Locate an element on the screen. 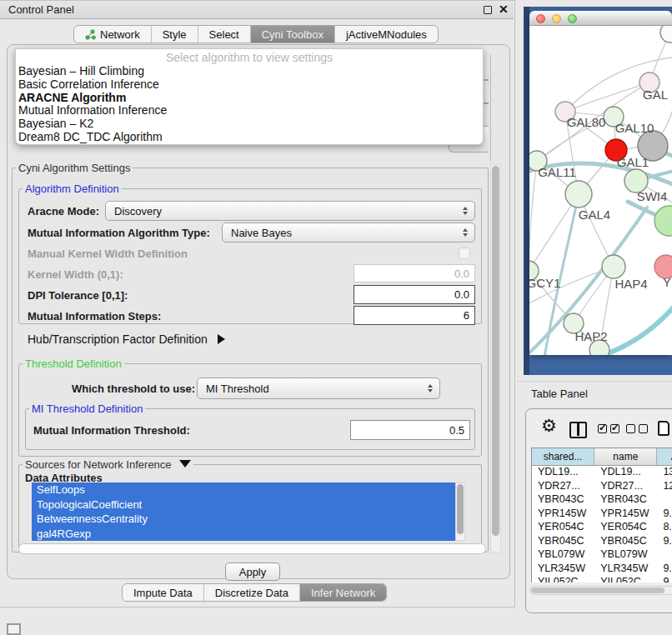 The width and height of the screenshot is (672, 635). column-header-2: name is located at coordinates (625, 457).